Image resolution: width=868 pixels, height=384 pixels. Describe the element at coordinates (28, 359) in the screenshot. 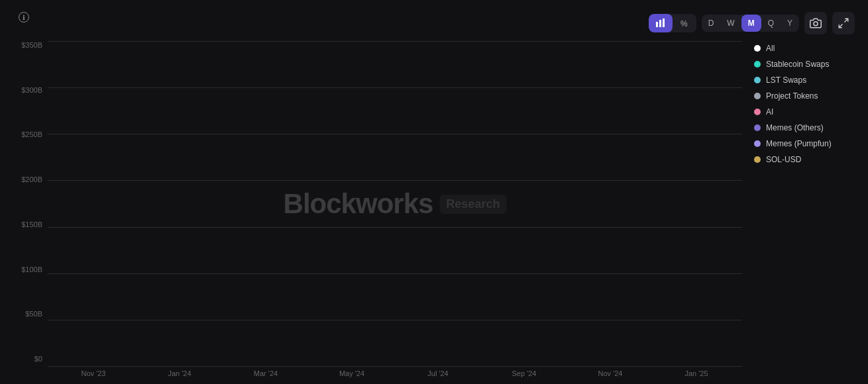

I see `y-label-0: $0` at that location.